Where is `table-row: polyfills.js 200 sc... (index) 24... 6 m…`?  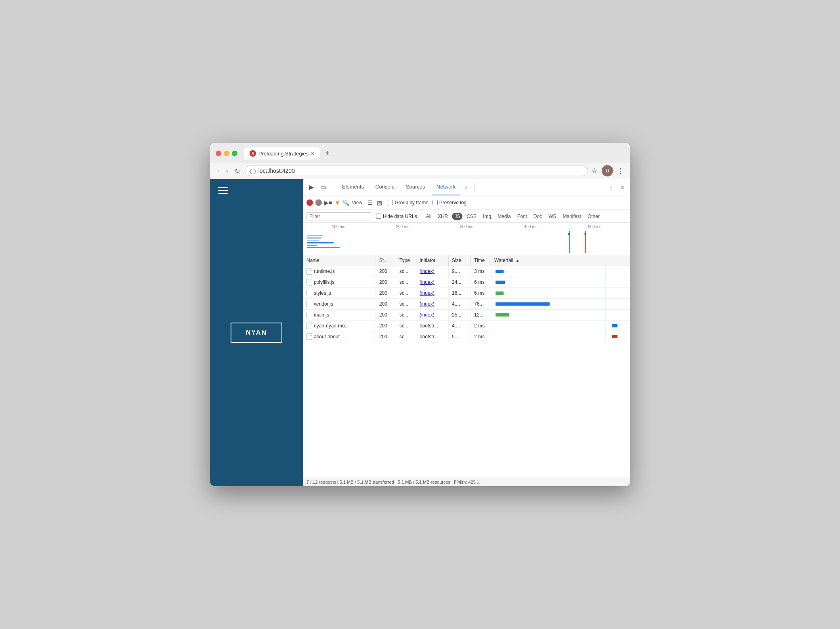 table-row: polyfills.js 200 sc... (index) 24... 6 m… is located at coordinates (467, 283).